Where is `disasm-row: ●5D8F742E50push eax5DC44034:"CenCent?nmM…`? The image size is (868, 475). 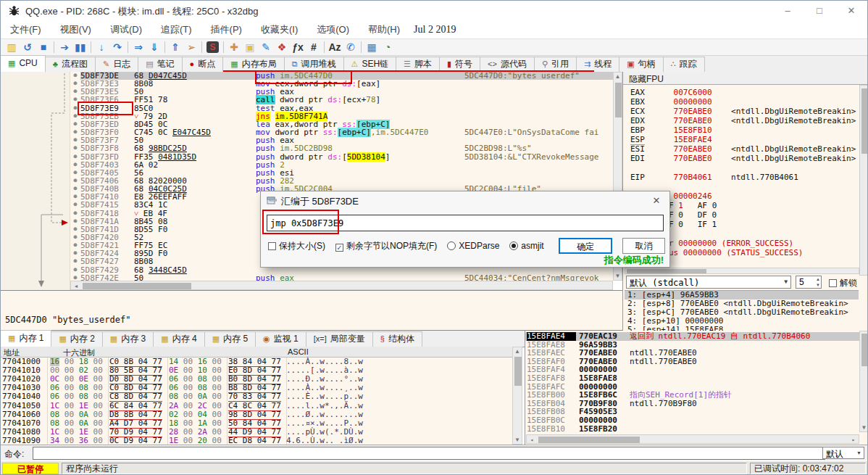 disasm-row: ●5D8F742E50push eax5DC44034:"CenCent?nmM… is located at coordinates (342, 277).